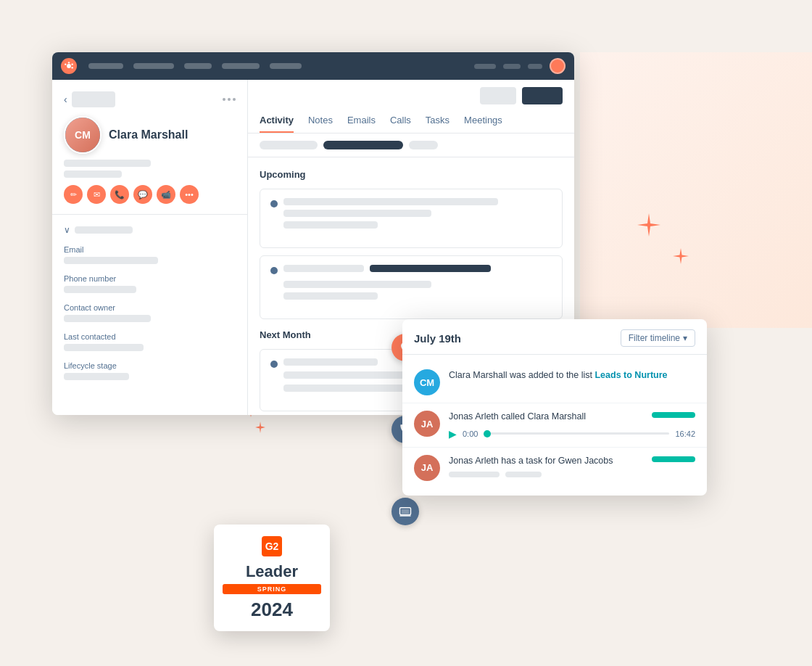 This screenshot has height=666, width=812. What do you see at coordinates (94, 99) in the screenshot?
I see `breadcrumb-pill` at bounding box center [94, 99].